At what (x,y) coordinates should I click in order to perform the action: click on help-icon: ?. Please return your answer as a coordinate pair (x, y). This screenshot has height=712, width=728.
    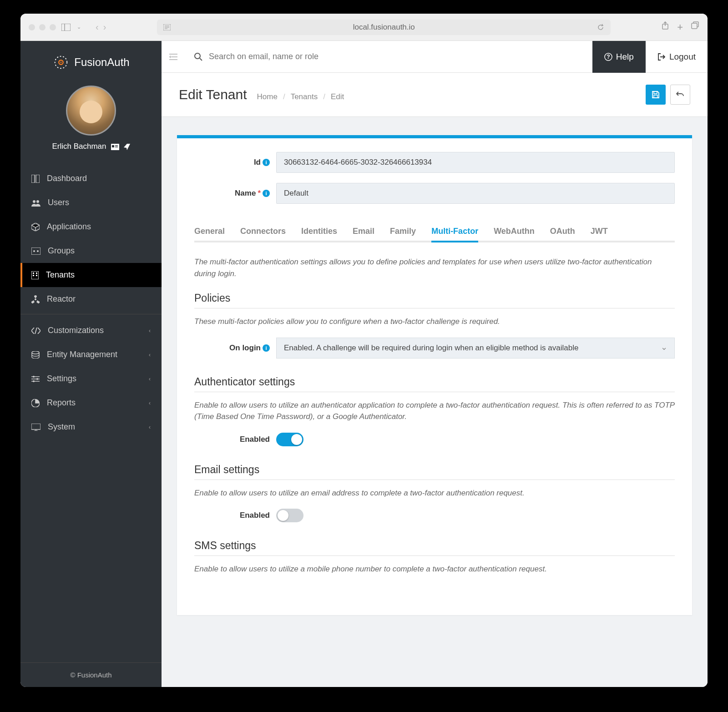
    Looking at the image, I should click on (608, 57).